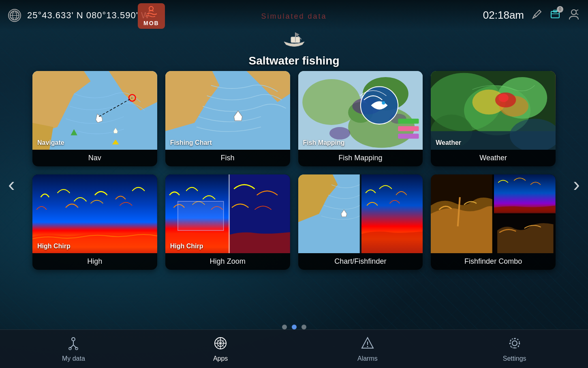 This screenshot has width=588, height=368. What do you see at coordinates (228, 214) in the screenshot?
I see `card-highzoom-image: High Chirp` at bounding box center [228, 214].